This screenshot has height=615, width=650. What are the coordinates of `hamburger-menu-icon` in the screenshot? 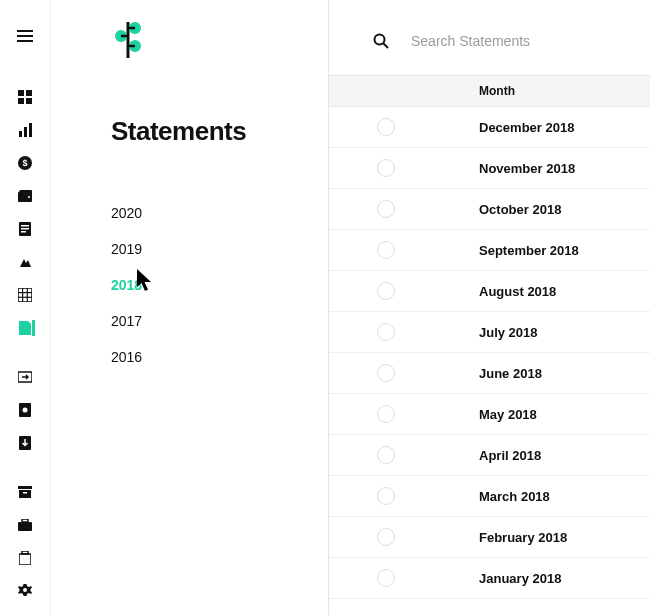 It's located at (25, 36).